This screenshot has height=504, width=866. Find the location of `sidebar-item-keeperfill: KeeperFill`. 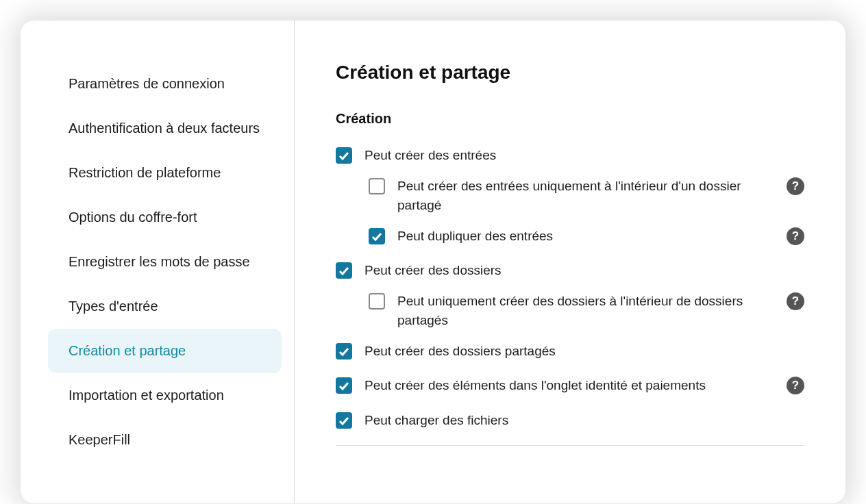

sidebar-item-keeperfill: KeeperFill is located at coordinates (164, 440).